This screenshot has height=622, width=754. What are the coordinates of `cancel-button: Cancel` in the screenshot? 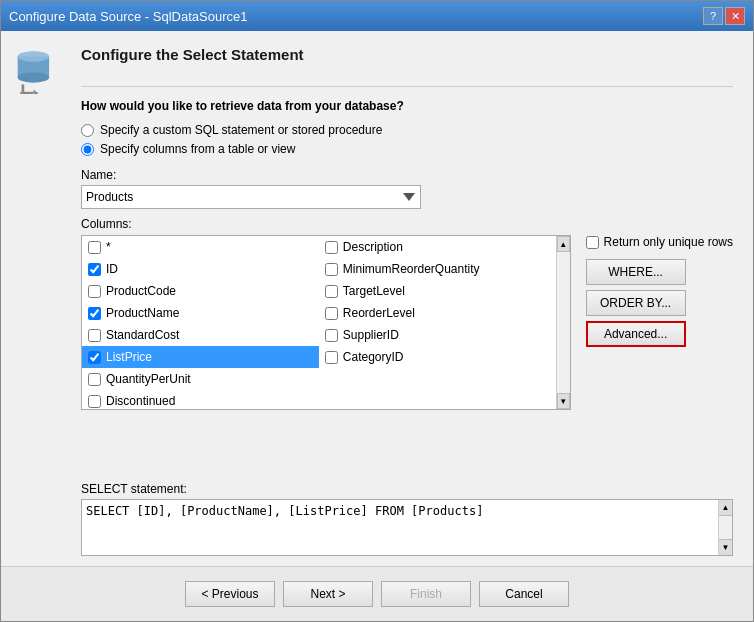 It's located at (524, 594).